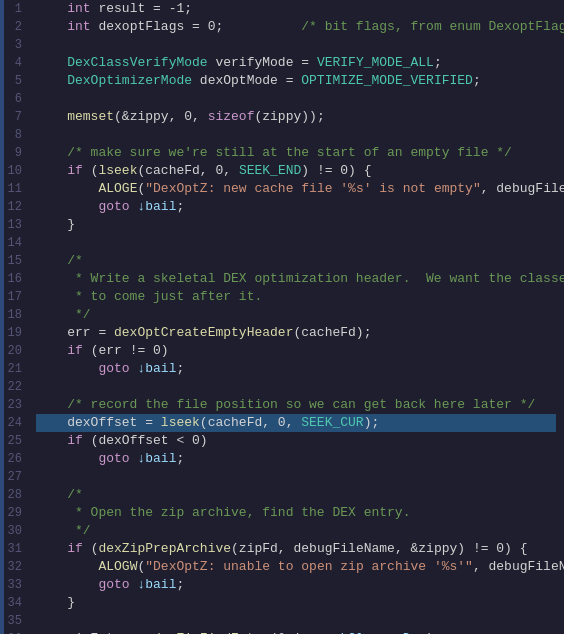  Describe the element at coordinates (296, 189) in the screenshot. I see `code-line: ALOGE("DexOptZ: new cache file '%s' is n…` at that location.